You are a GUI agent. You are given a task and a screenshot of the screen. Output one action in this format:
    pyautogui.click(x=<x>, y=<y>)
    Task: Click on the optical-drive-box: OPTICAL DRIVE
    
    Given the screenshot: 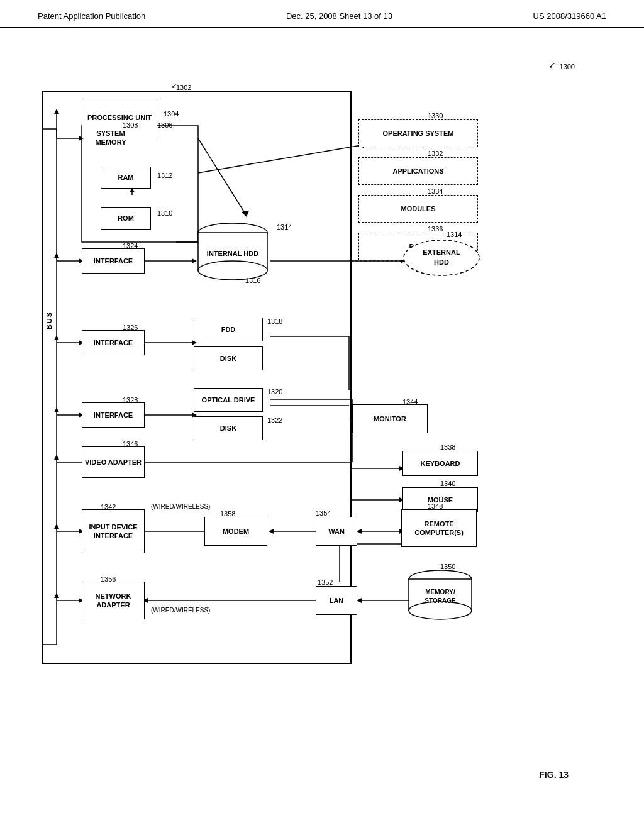 What is the action you would take?
    pyautogui.click(x=228, y=400)
    